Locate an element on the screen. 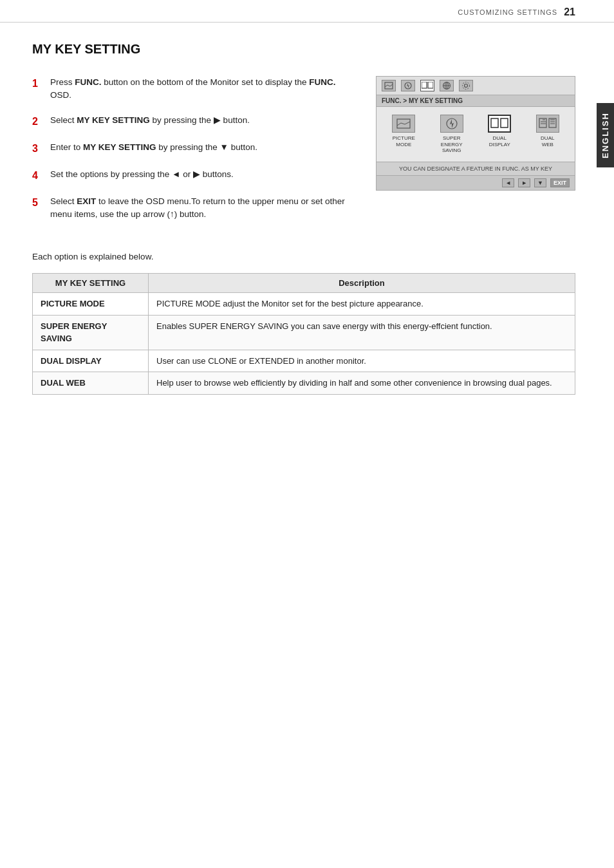 This screenshot has width=614, height=868. table-header-row: MY KEY SETTING Description is located at coordinates (304, 283).